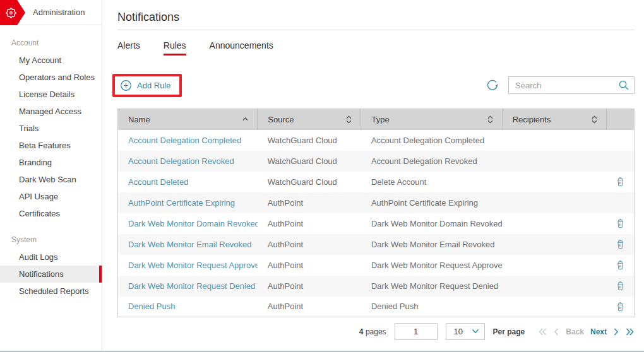 The height and width of the screenshot is (352, 644). What do you see at coordinates (193, 265) in the screenshot?
I see `rule-name-link: Dark Web Monitor Request Approved` at bounding box center [193, 265].